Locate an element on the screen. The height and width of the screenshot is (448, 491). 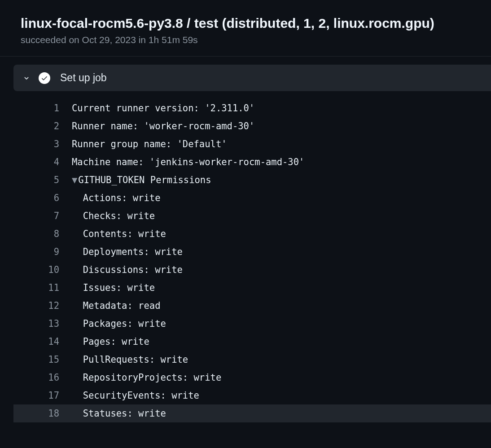
line-content: Checks: write is located at coordinates (113, 216).